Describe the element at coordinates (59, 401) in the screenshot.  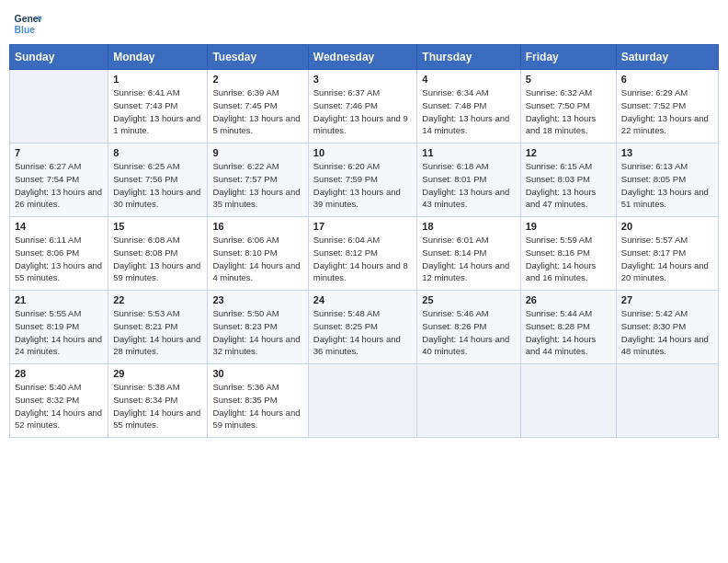
I see `day-cell: 28Sunrise: 5:40 AMSunset: 8:32 PMDayligh…` at that location.